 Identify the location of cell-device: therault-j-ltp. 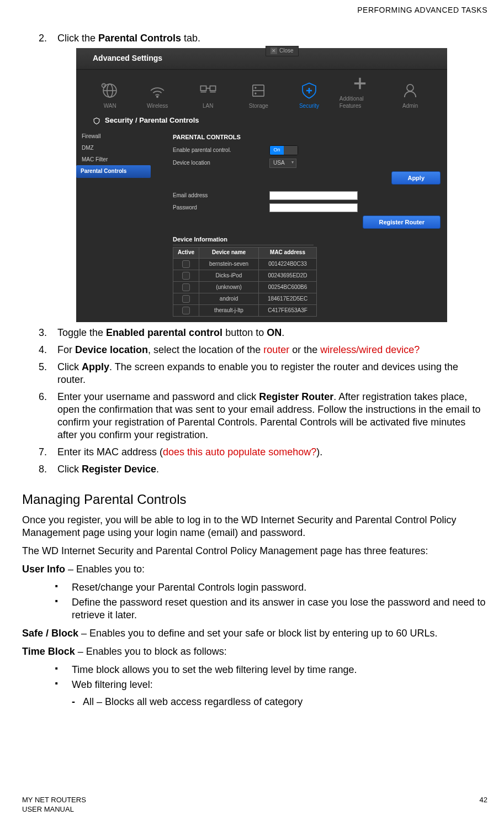
(229, 311).